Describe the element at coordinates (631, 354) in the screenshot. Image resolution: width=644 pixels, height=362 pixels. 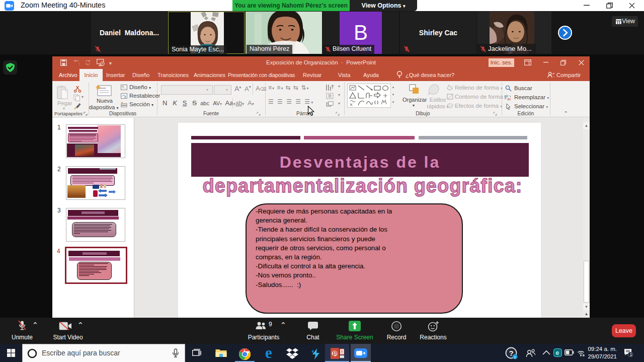
I see `svg-text: 1` at that location.